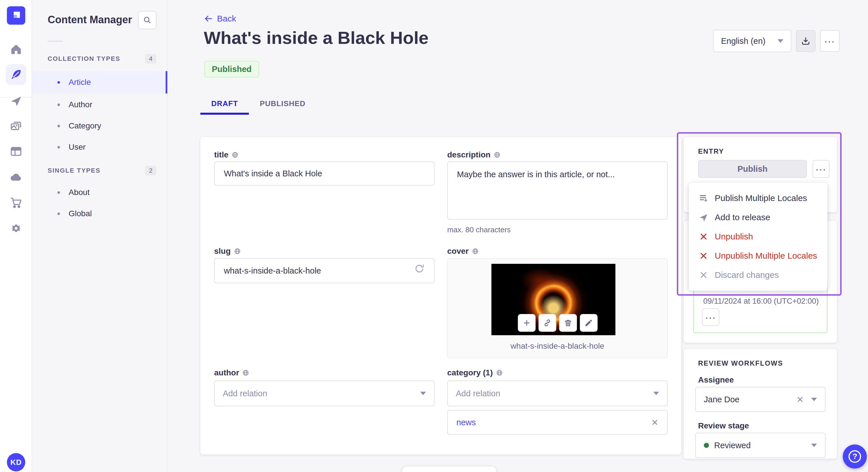 The width and height of the screenshot is (868, 472). What do you see at coordinates (766, 256) in the screenshot?
I see `menu-item-label: Unpublish Multiple Locales` at bounding box center [766, 256].